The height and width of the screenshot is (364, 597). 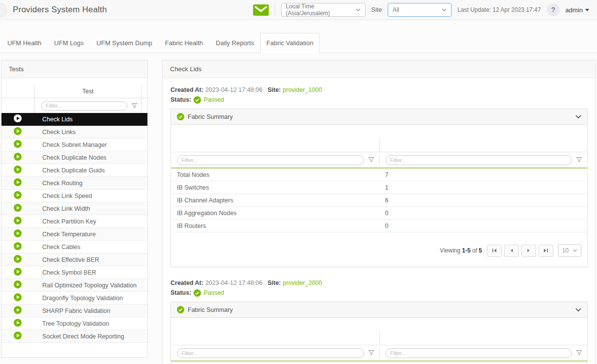 I want to click on table-row: IB Aggregation Nodes 0, so click(x=379, y=213).